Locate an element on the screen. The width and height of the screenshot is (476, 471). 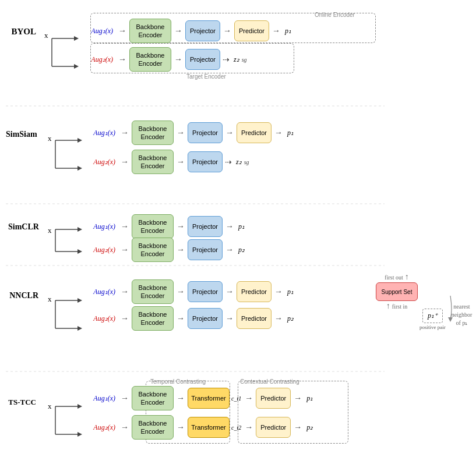
simclr-label: SimCLR is located at coordinates (26, 227).